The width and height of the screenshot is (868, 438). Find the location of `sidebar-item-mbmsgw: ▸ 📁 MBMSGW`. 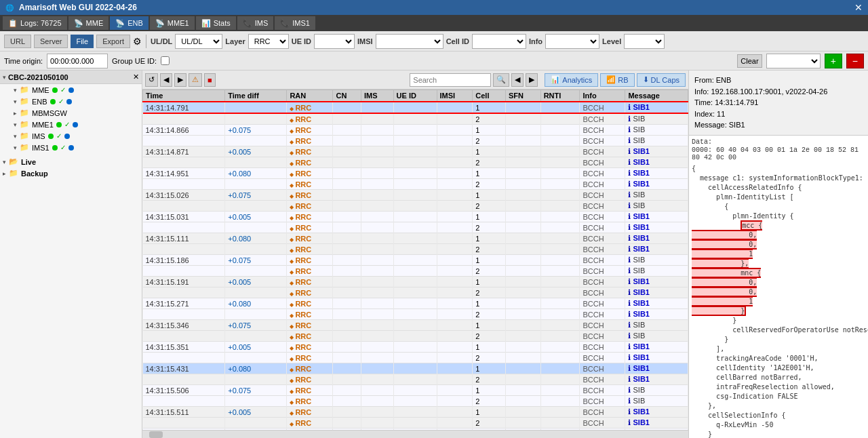

sidebar-item-mbmsgw: ▸ 📁 MBMSGW is located at coordinates (76, 113).